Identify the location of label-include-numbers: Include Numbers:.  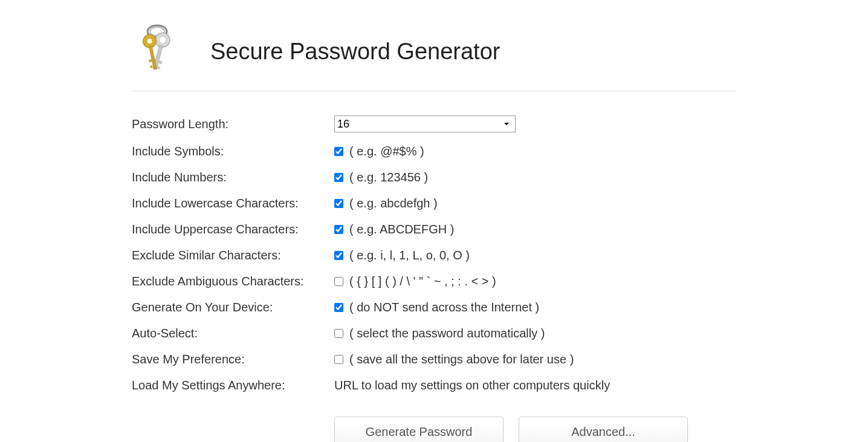
(233, 178).